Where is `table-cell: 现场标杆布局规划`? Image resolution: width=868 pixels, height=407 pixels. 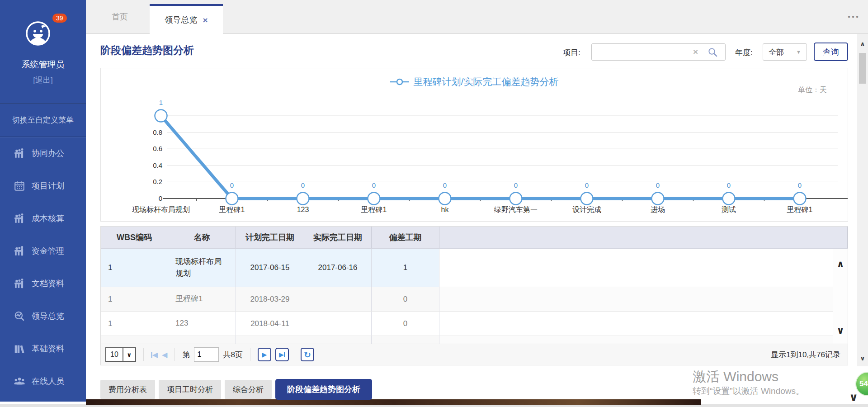
table-cell: 现场标杆布局规划 is located at coordinates (202, 268).